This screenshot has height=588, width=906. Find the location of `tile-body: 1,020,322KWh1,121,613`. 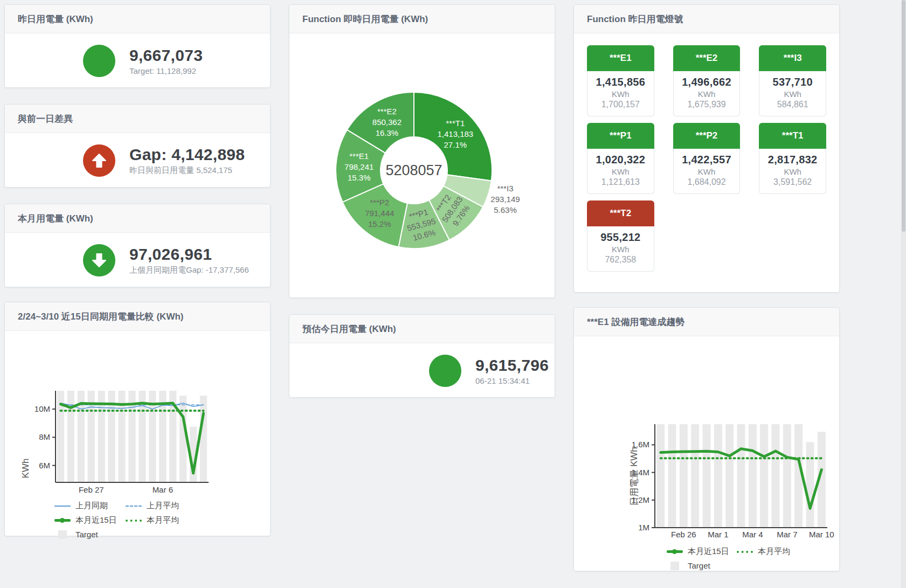

tile-body: 1,020,322KWh1,121,613 is located at coordinates (621, 171).